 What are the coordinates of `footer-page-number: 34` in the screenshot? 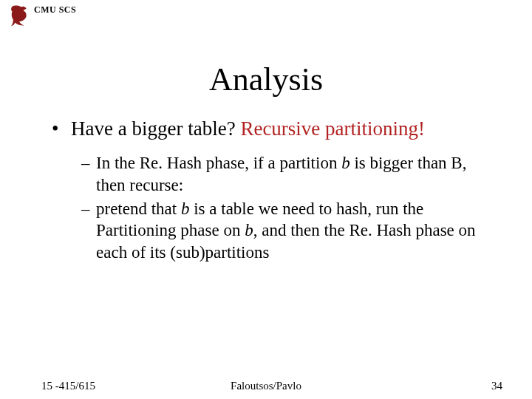 It's located at (497, 386).